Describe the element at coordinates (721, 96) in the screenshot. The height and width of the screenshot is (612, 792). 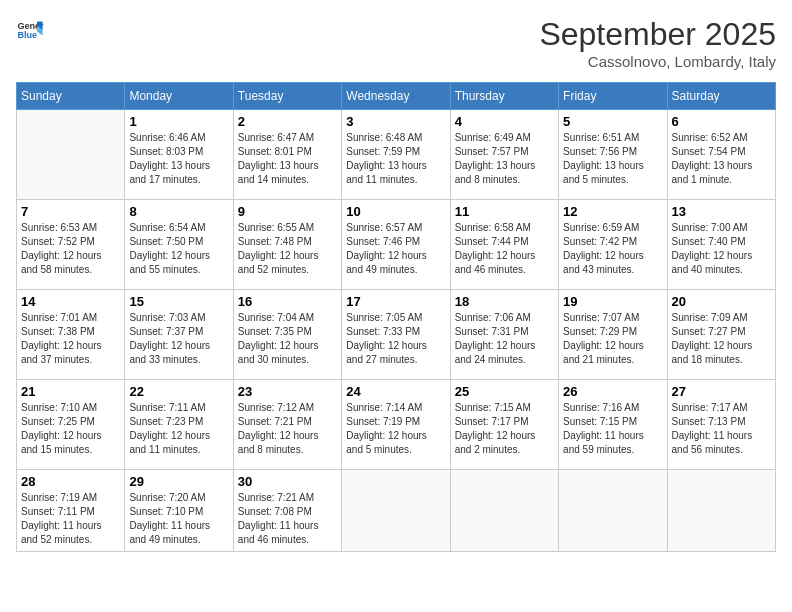
I see `weekday-header: Saturday` at that location.